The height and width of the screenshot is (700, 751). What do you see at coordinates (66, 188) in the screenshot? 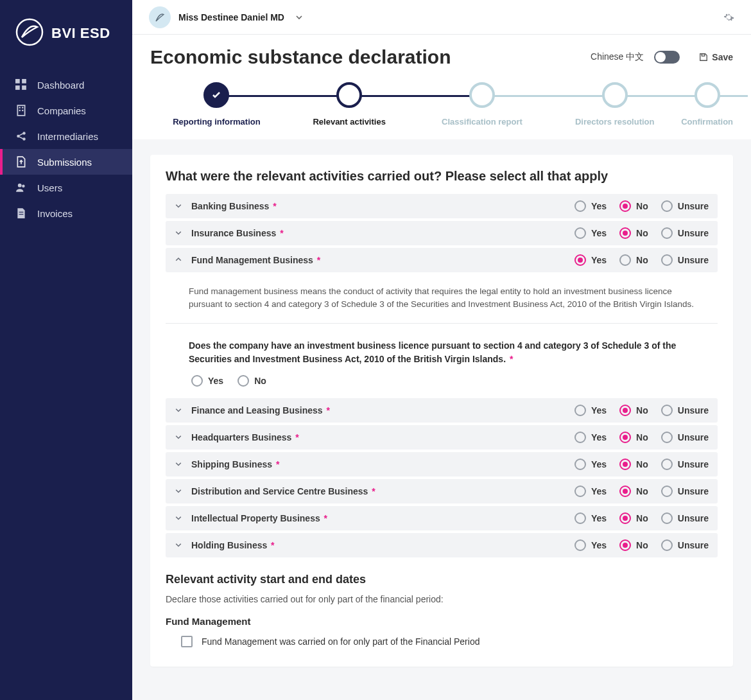
I see `nav-users: Users` at bounding box center [66, 188].